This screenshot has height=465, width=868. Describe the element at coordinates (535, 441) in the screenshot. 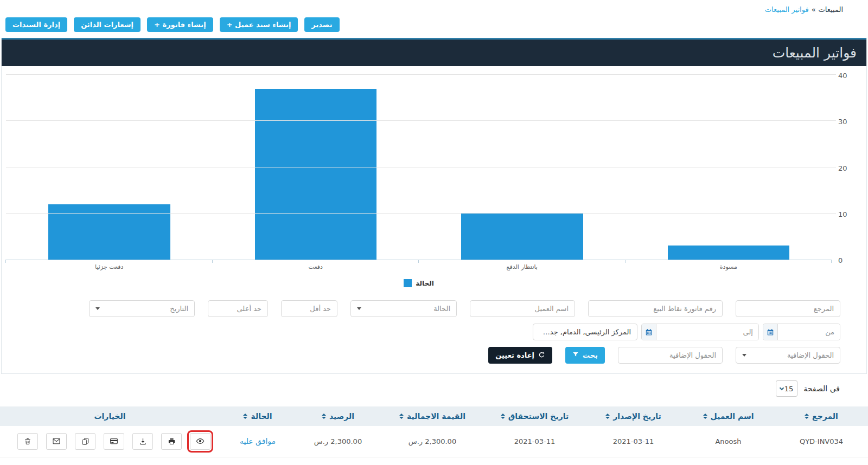

I see `cell-due-date: 2021-03-11` at that location.